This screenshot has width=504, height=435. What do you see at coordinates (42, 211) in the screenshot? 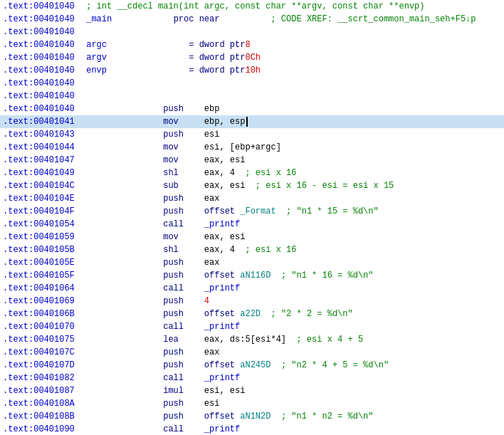
I see `address: .text:0040104F` at bounding box center [42, 211].